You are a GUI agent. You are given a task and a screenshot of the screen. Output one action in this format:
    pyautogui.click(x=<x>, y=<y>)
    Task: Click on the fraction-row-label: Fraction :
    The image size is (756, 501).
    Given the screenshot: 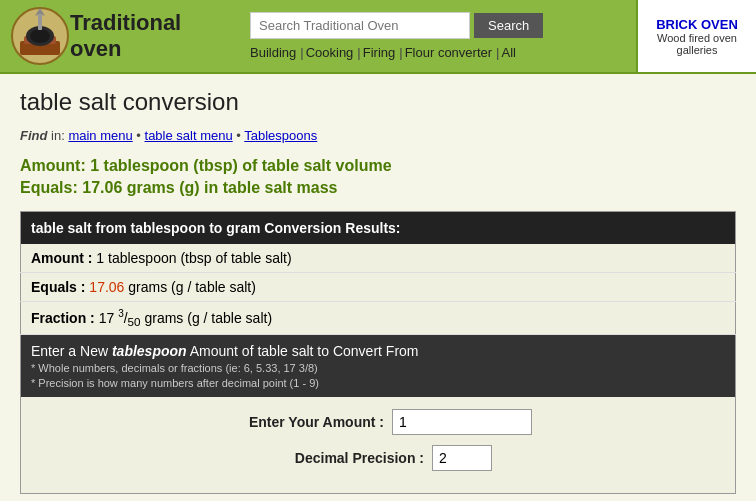 What is the action you would take?
    pyautogui.click(x=63, y=318)
    